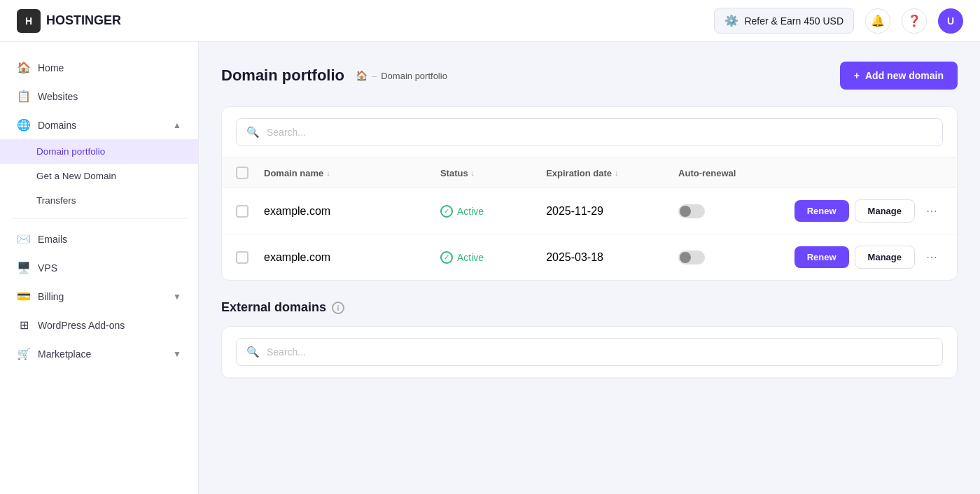  What do you see at coordinates (579, 174) in the screenshot?
I see `th-expiration-label: Expiration date` at bounding box center [579, 174].